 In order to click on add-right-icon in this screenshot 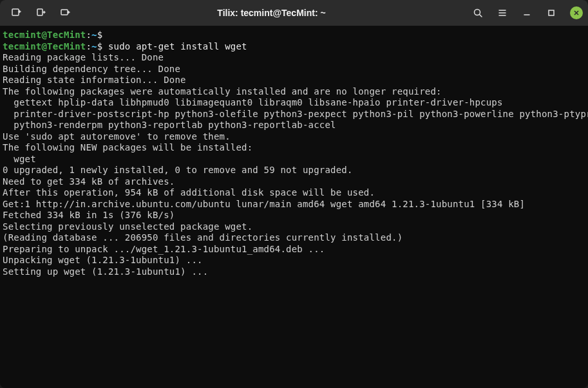, I will do `click(65, 13)`.